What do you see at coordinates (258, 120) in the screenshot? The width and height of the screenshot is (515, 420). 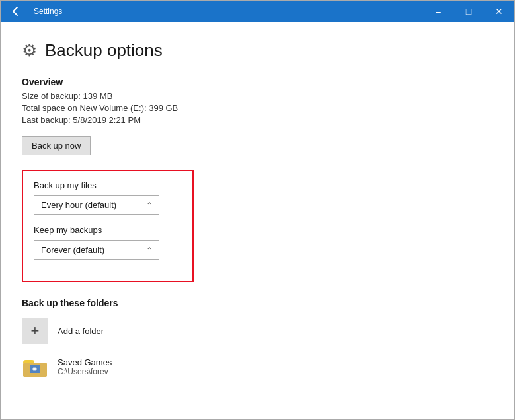 I see `last-backup-text: Last backup: 5/8/2019 2:21 PM` at bounding box center [258, 120].